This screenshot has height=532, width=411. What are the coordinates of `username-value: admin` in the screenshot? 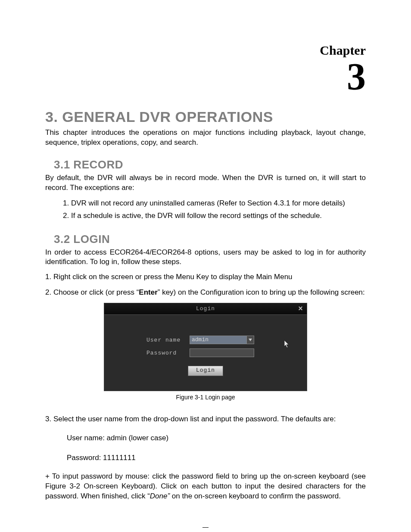 It's located at (200, 339).